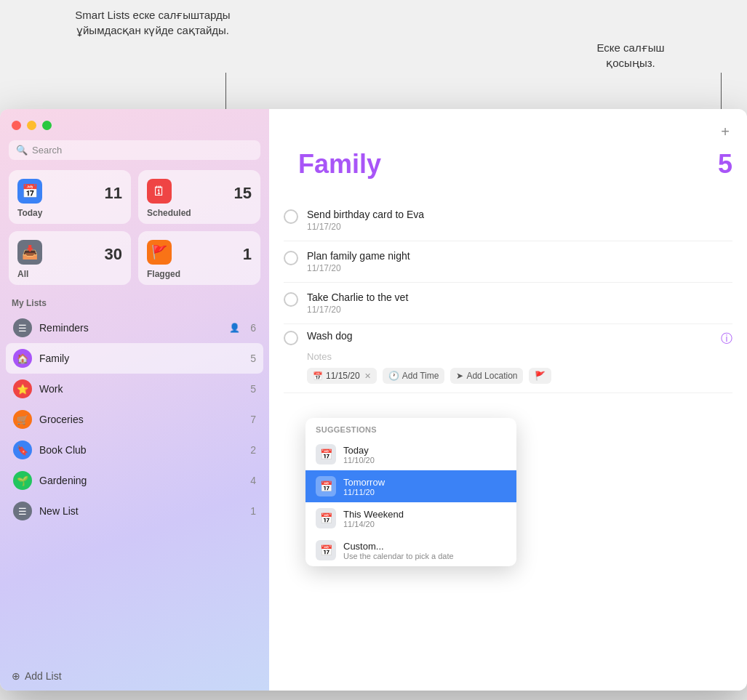 Image resolution: width=747 pixels, height=700 pixels. I want to click on flag-button: 🚩, so click(540, 376).